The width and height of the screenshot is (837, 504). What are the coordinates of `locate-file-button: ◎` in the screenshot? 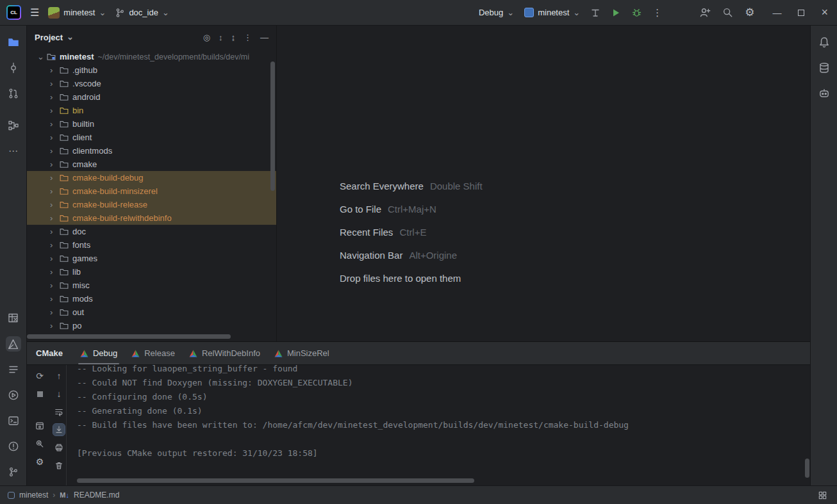 It's located at (206, 37).